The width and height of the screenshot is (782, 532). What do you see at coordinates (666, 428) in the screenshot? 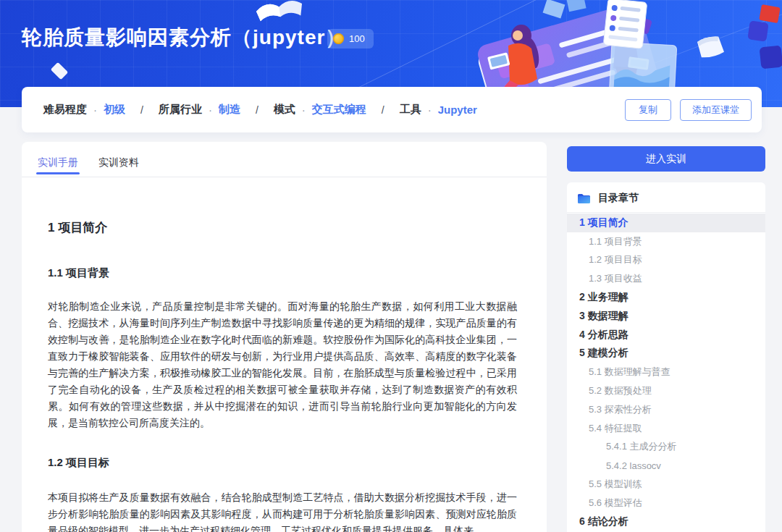
I see `toc-item: 5.4 特征提取` at bounding box center [666, 428].